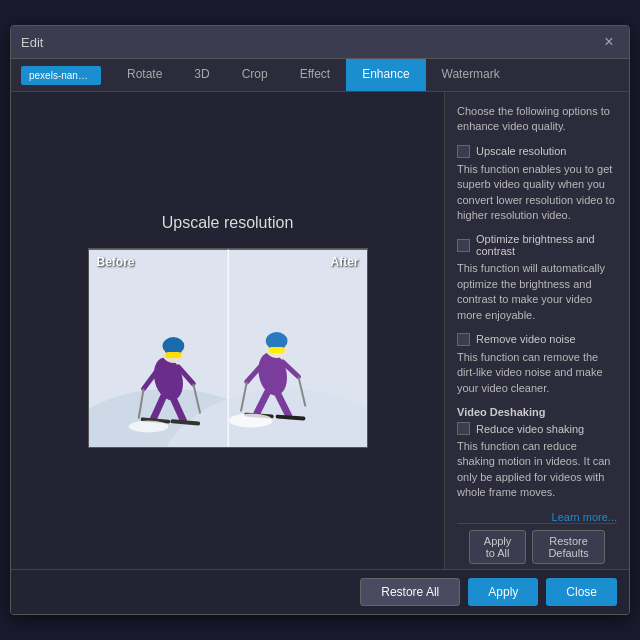 The image size is (640, 640). What do you see at coordinates (320, 42) in the screenshot?
I see `title-bar: Edit ×` at bounding box center [320, 42].